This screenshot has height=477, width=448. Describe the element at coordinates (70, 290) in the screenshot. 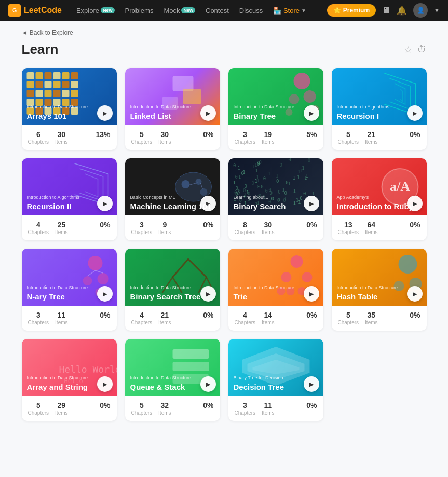

I see `card-nary-tree: Introduction to Data Structure N-ary Tre…` at that location.